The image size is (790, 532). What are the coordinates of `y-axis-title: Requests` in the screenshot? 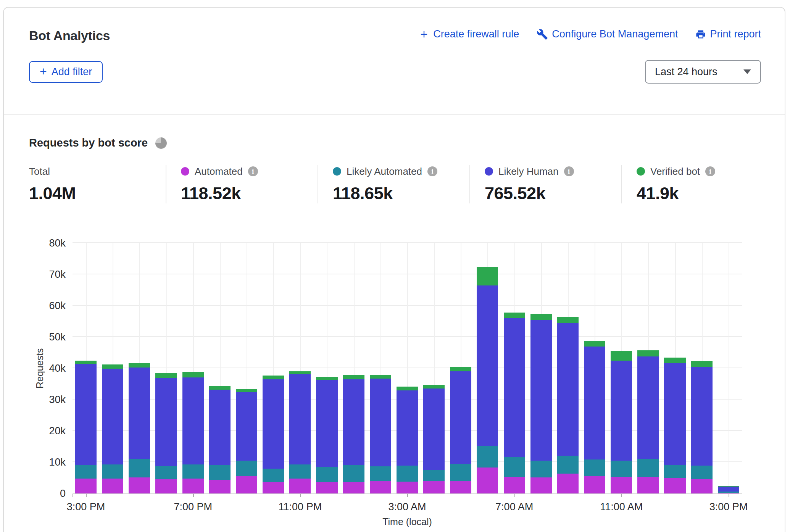 It's located at (40, 368).